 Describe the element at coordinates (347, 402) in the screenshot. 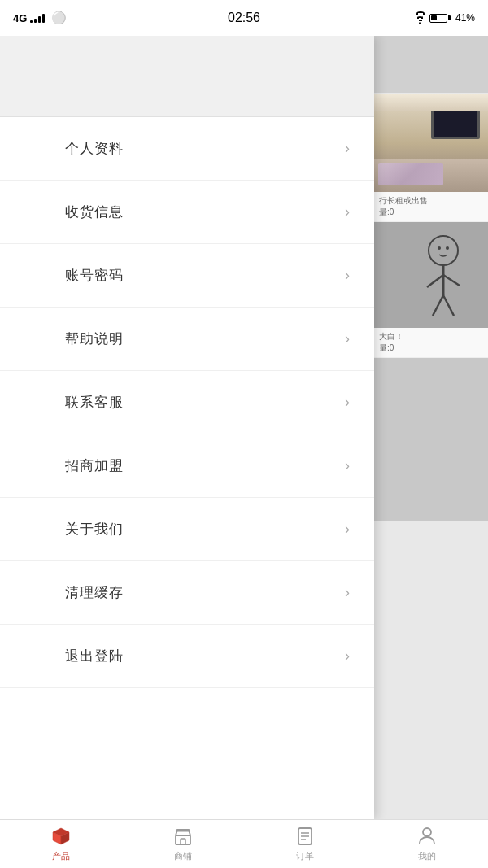

I see `chevron-right-icon-contact: ›` at that location.